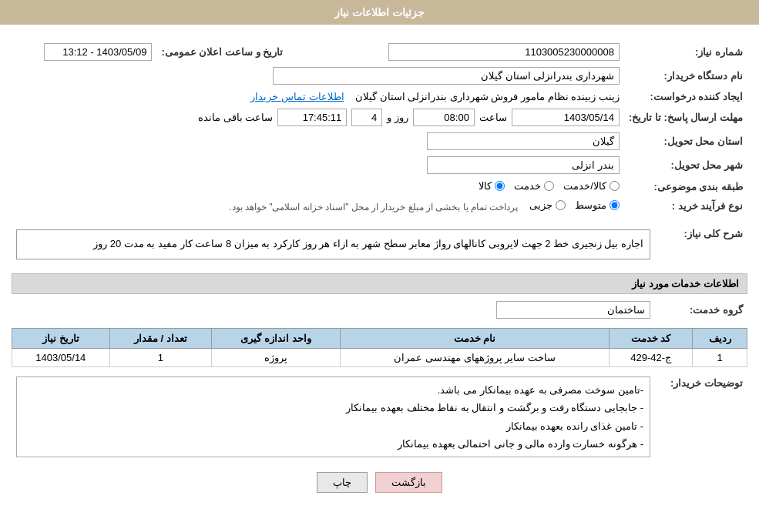 Image resolution: width=759 pixels, height=532 pixels. I want to click on buyer-notes-label: توضیحات خریدار:, so click(701, 417).